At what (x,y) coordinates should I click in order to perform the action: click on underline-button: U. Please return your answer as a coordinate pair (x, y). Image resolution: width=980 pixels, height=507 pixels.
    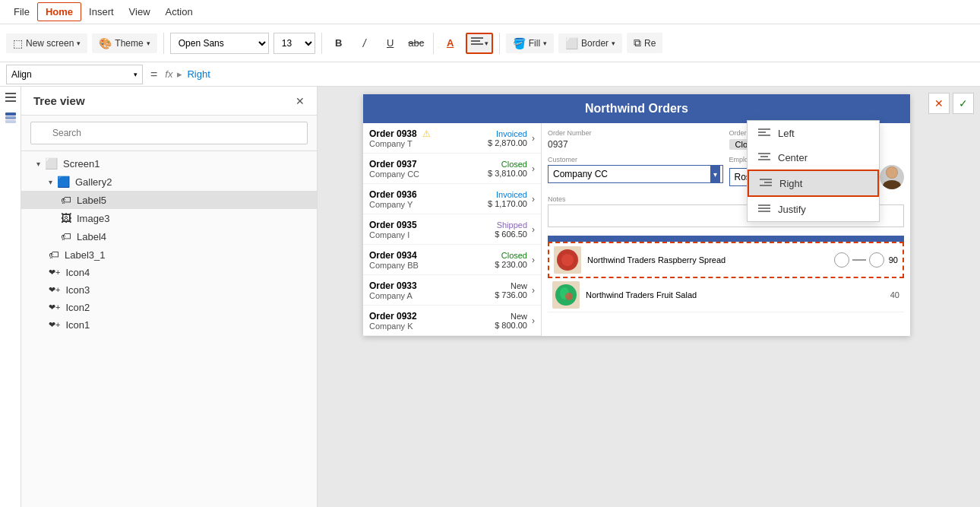
    Looking at the image, I should click on (390, 43).